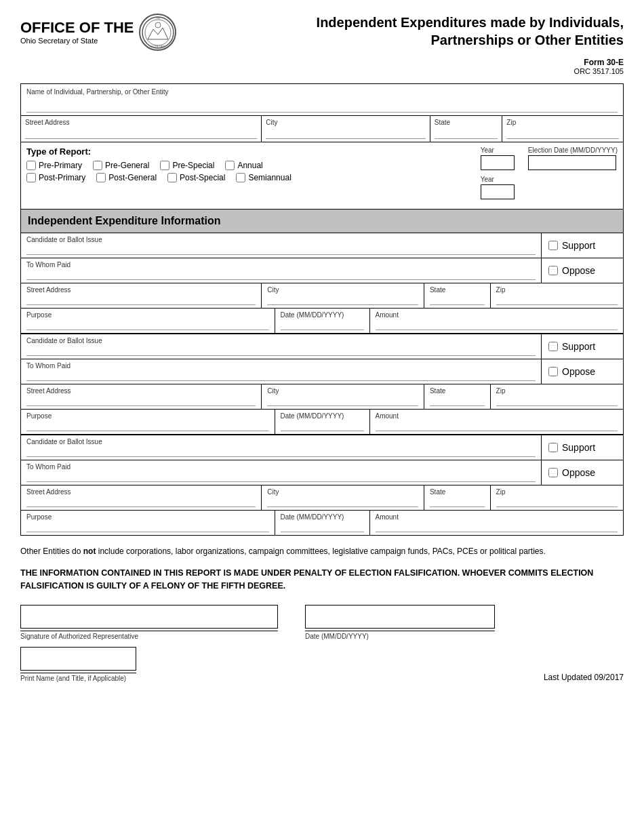 The width and height of the screenshot is (644, 834). Describe the element at coordinates (322, 580) in the screenshot. I see `penalty-text: THE INFORMATION CONTAINED IN THIS REPORT…` at that location.